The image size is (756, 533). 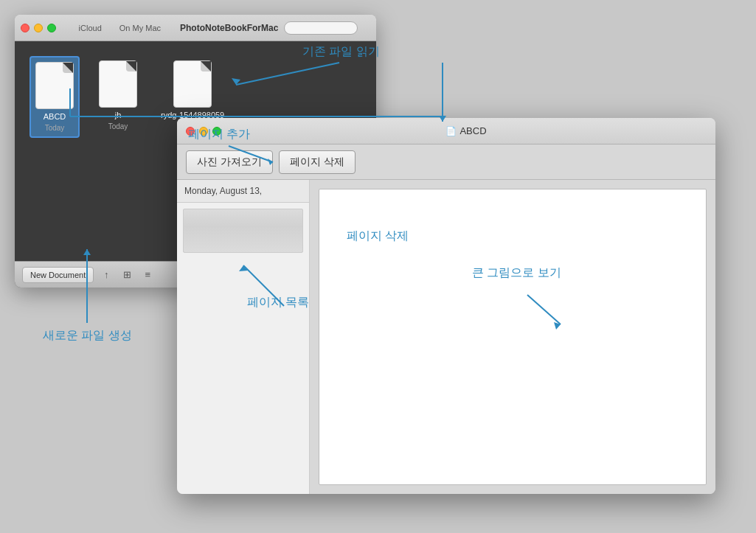 What do you see at coordinates (451, 131) in the screenshot?
I see `doc-file-icon: 📄` at bounding box center [451, 131].